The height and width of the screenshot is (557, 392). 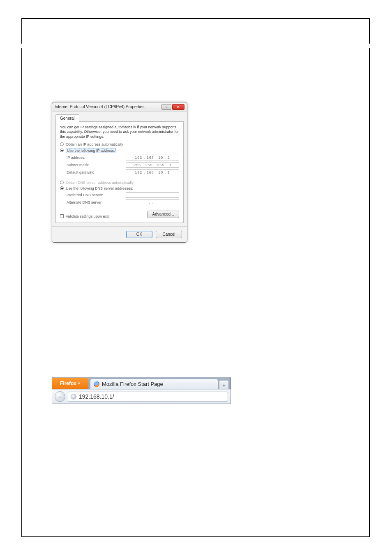 I want to click on radio-label: Obtain an IP address automatically, so click(x=95, y=144).